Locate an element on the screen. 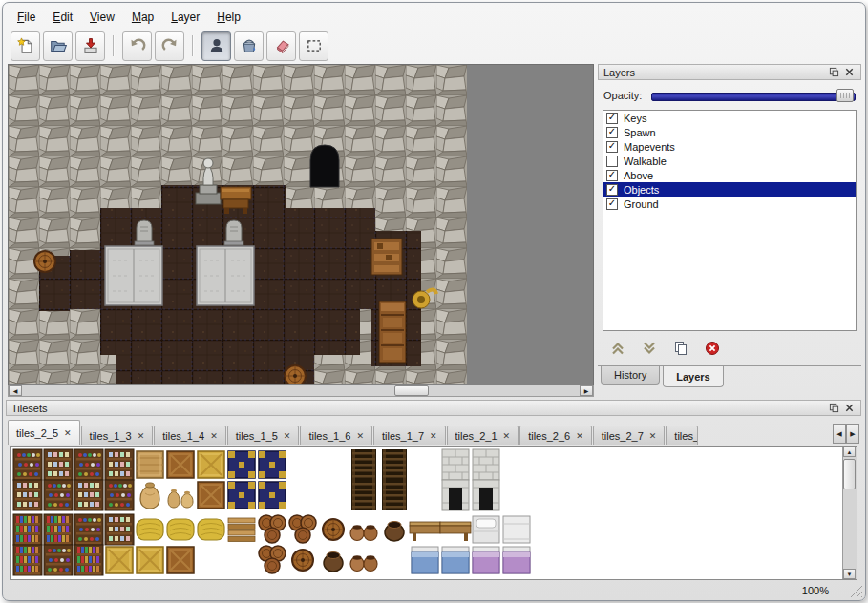 The height and width of the screenshot is (603, 868). lower-layer-button is located at coordinates (649, 348).